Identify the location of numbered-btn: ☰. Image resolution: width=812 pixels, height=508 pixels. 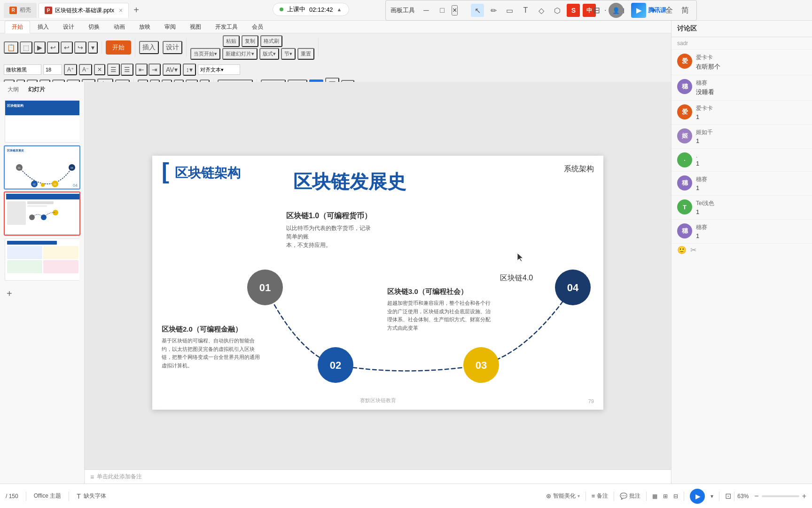
(127, 70).